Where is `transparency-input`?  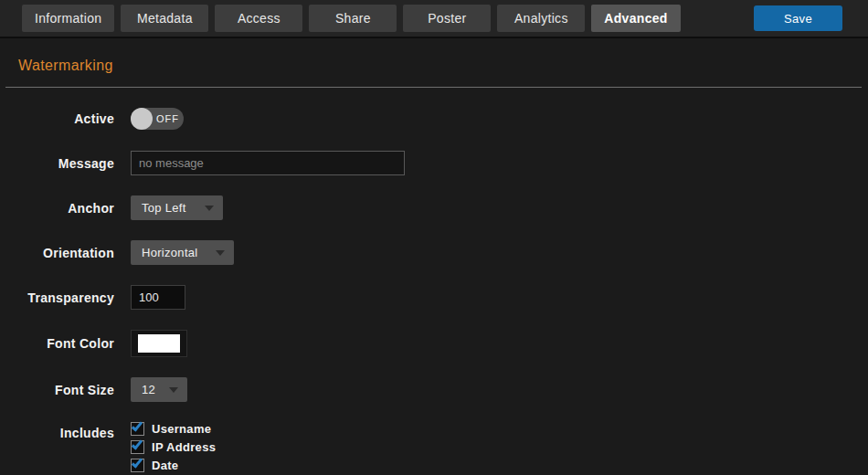
transparency-input is located at coordinates (158, 298).